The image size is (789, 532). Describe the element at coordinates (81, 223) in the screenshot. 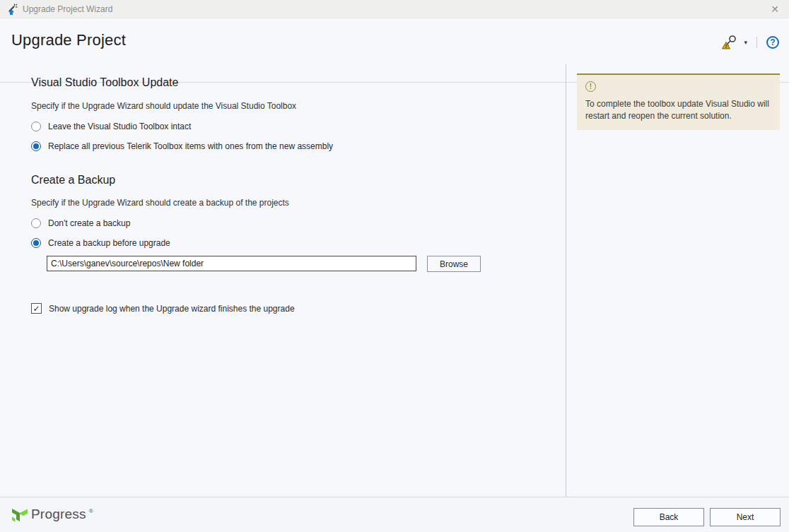

I see `radio-dont-create-backup: Don't create a backup` at that location.